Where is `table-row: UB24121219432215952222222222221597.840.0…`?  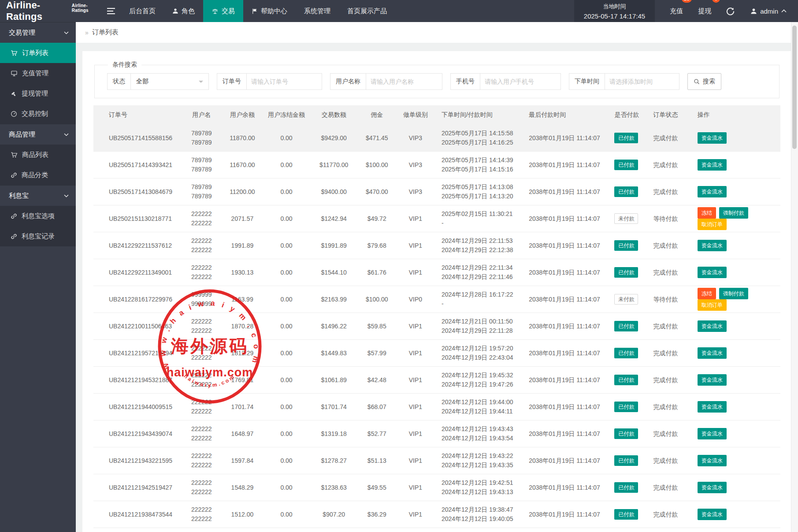 table-row: UB24121219432215952222222222221597.840.0… is located at coordinates (437, 461).